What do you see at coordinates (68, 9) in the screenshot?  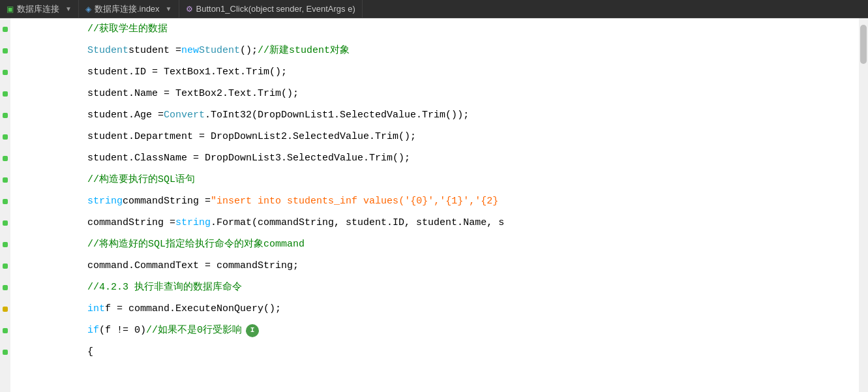 I see `tab-database-dropdown: ▼` at bounding box center [68, 9].